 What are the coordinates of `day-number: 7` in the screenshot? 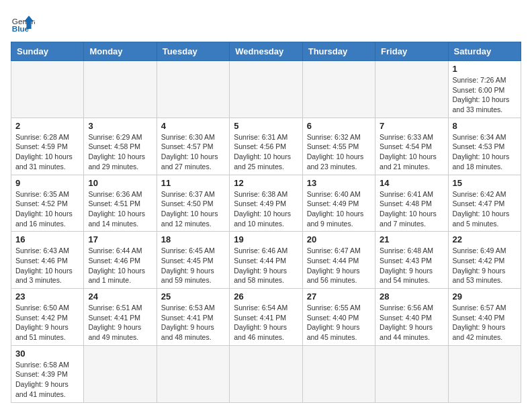 It's located at (411, 126).